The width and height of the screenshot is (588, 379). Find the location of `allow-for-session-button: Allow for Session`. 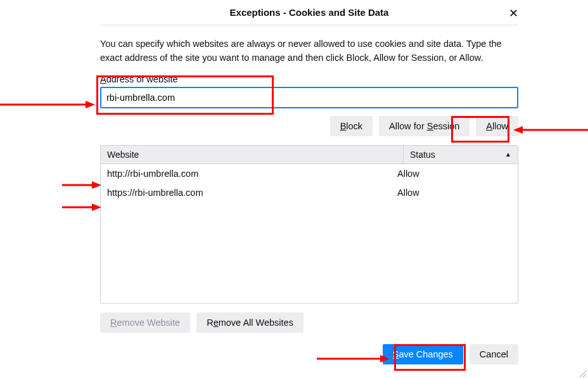

allow-for-session-button: Allow for Session is located at coordinates (425, 126).